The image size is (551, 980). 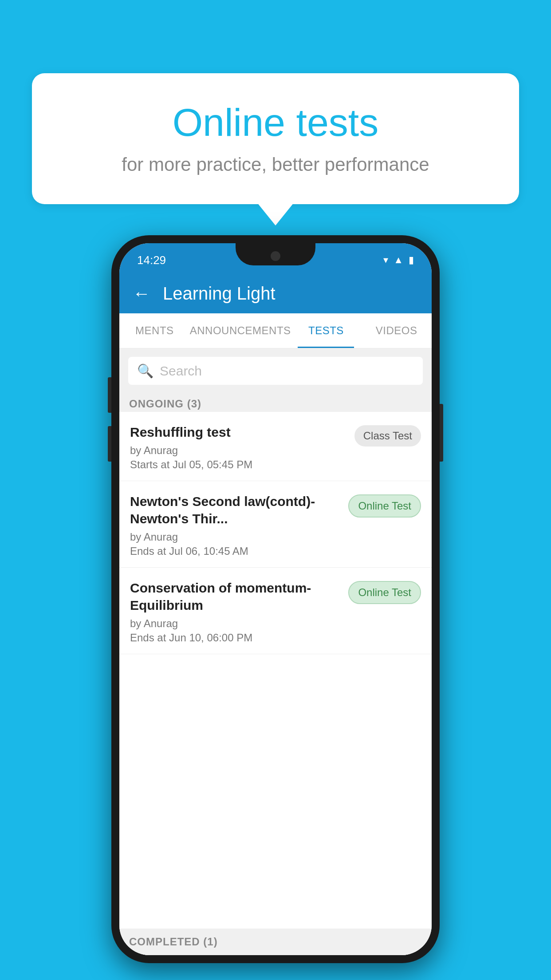 What do you see at coordinates (242, 447) in the screenshot?
I see `test-item-content: Reshuffling test by Anurag Starts at Jul…` at bounding box center [242, 447].